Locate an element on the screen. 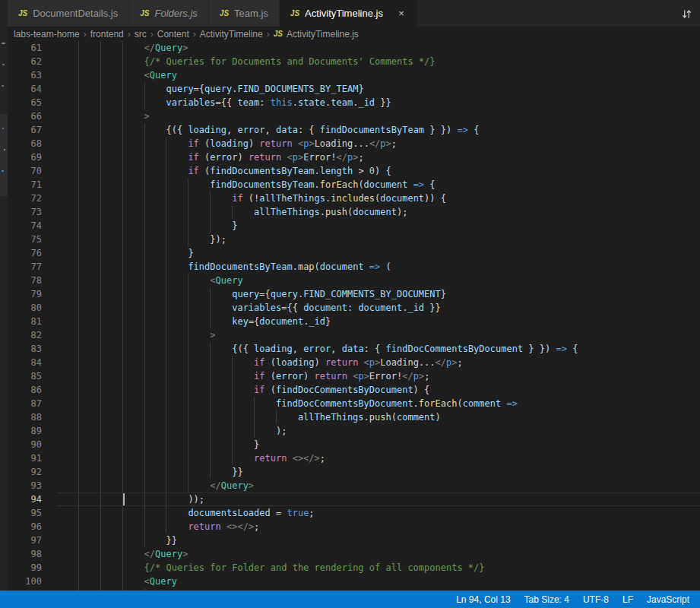  line-number: 80 is located at coordinates (32, 308).